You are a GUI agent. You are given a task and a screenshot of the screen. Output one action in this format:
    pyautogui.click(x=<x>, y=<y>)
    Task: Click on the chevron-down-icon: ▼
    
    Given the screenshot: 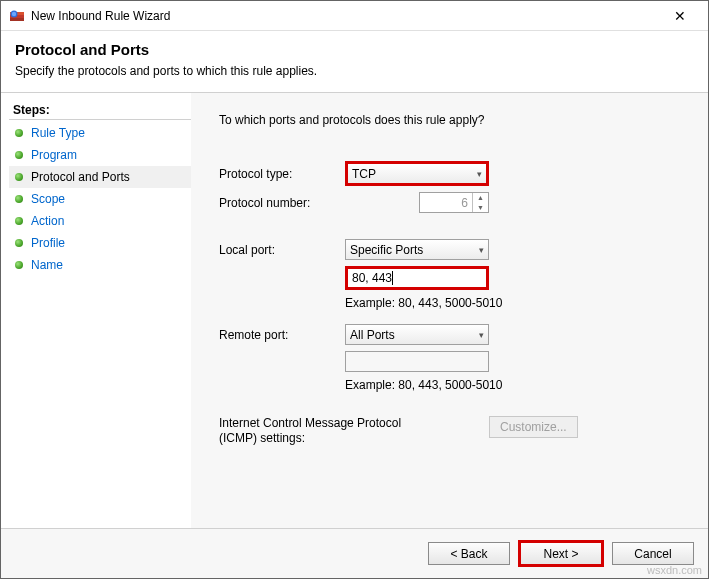 What is the action you would take?
    pyautogui.click(x=480, y=208)
    